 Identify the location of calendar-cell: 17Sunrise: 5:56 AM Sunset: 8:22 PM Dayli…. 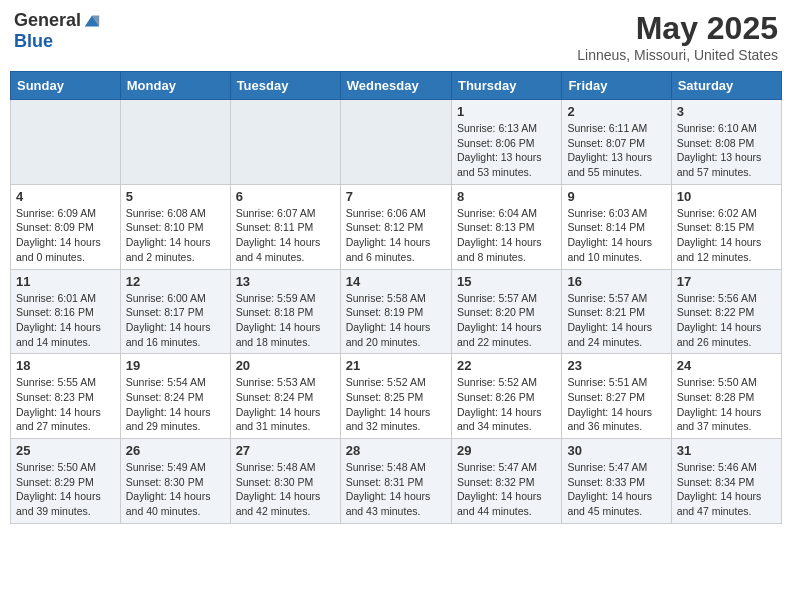
(726, 312).